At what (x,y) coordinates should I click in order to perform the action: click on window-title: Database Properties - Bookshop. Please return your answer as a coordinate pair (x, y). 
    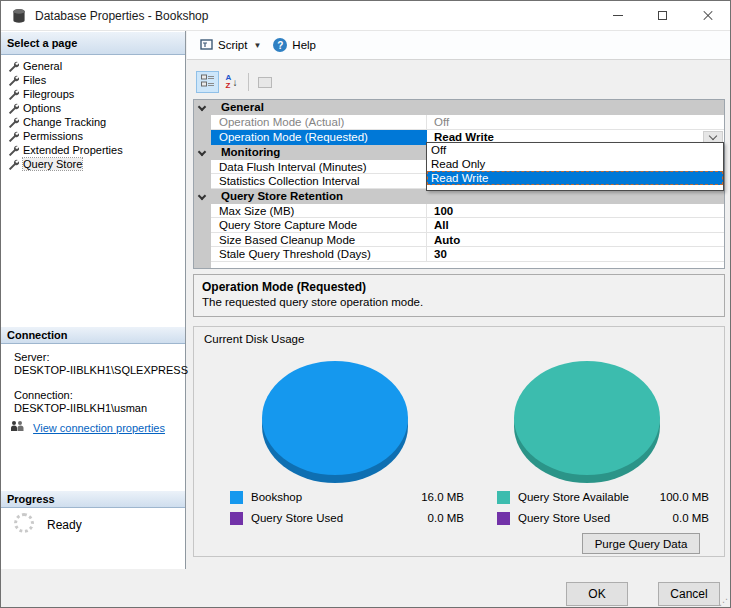
    Looking at the image, I should click on (122, 16).